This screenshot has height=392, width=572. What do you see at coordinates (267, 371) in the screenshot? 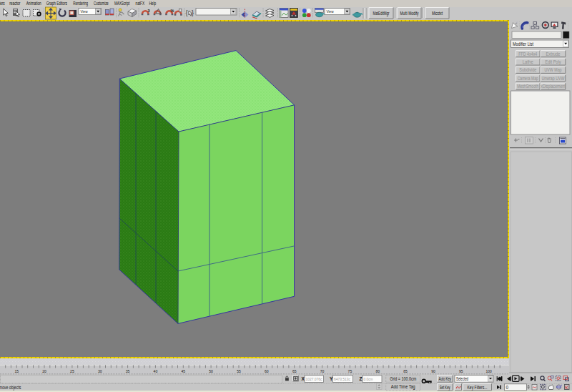
I see `svg-text: 60` at bounding box center [267, 371].